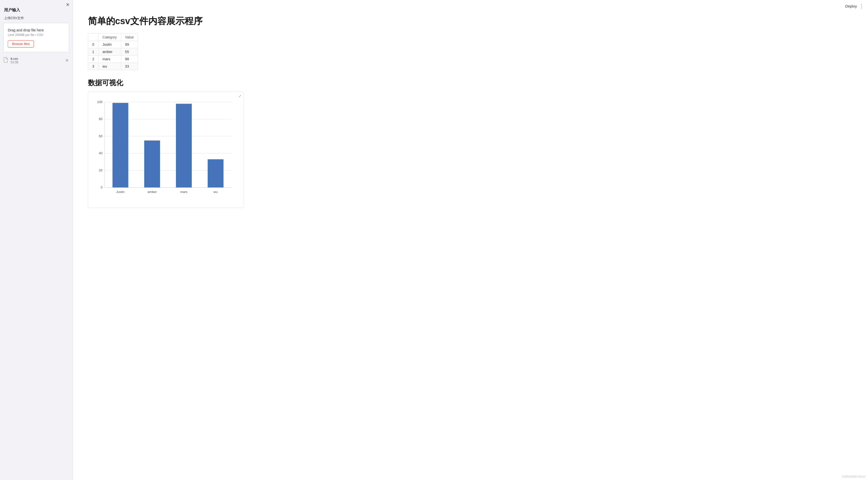 Image resolution: width=868 pixels, height=480 pixels. What do you see at coordinates (129, 52) in the screenshot?
I see `table-cell-2: 55` at bounding box center [129, 52].